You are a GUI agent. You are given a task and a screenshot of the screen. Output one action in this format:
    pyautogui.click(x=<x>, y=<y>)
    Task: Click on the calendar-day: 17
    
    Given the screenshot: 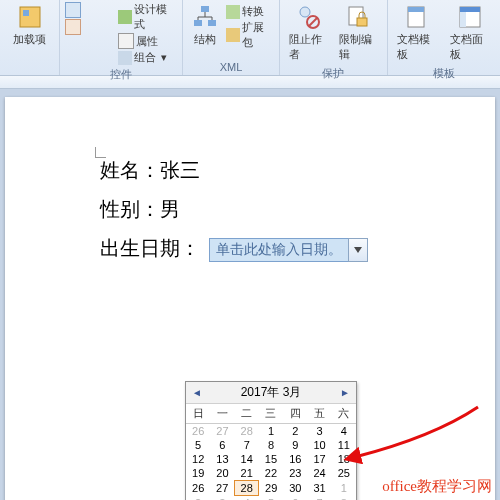 What is the action you would take?
    pyautogui.click(x=319, y=459)
    